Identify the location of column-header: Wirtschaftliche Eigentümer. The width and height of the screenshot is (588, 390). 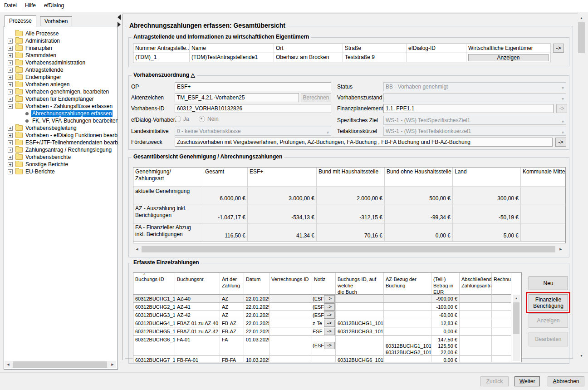
(509, 49).